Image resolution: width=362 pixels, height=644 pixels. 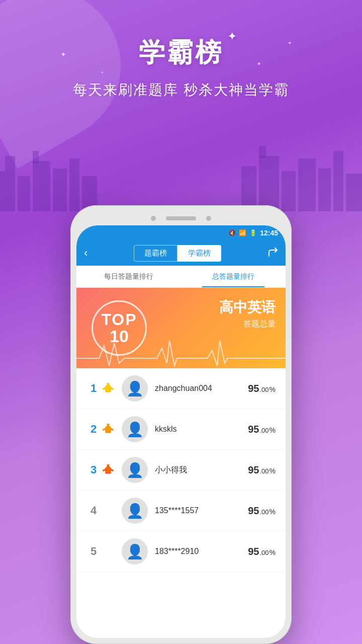 What do you see at coordinates (177, 254) in the screenshot?
I see `nav-tabs: 题霸榜 学霸榜` at bounding box center [177, 254].